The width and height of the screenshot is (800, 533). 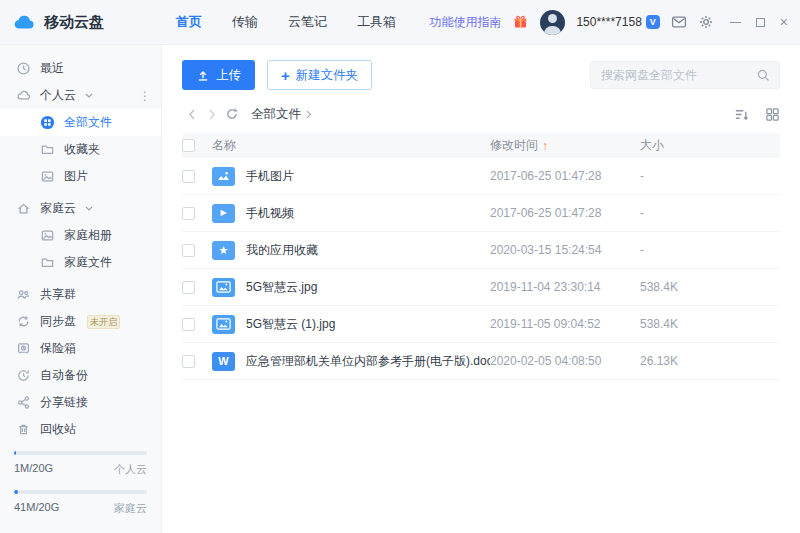 What do you see at coordinates (48, 122) in the screenshot?
I see `all-files-grid-icon` at bounding box center [48, 122].